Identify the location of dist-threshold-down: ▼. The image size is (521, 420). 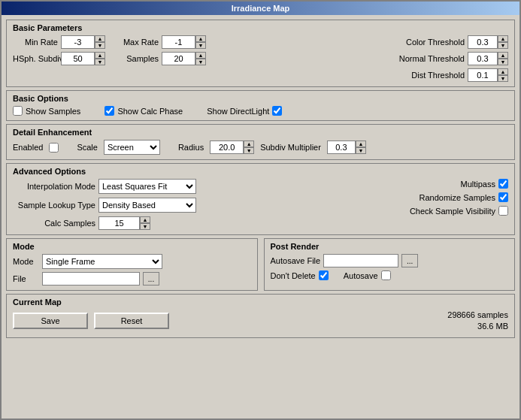
(503, 78).